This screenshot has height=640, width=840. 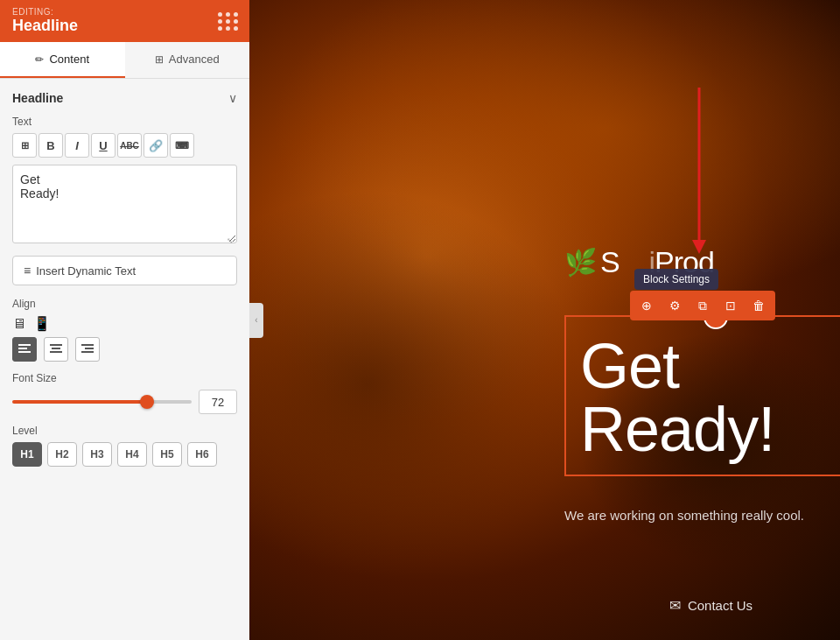 I want to click on grid-dots-icon, so click(x=228, y=21).